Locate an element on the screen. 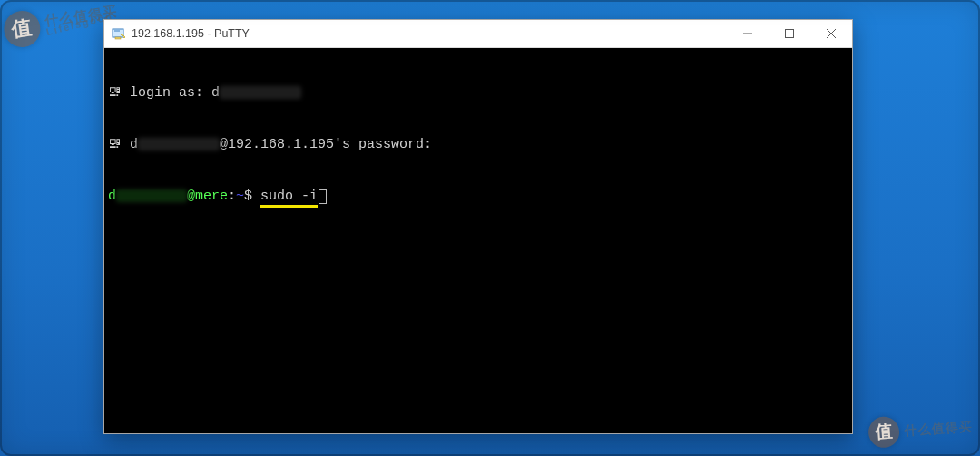  terminal-line-2: 🖳 d@192.168.1.195's password: is located at coordinates (478, 145).